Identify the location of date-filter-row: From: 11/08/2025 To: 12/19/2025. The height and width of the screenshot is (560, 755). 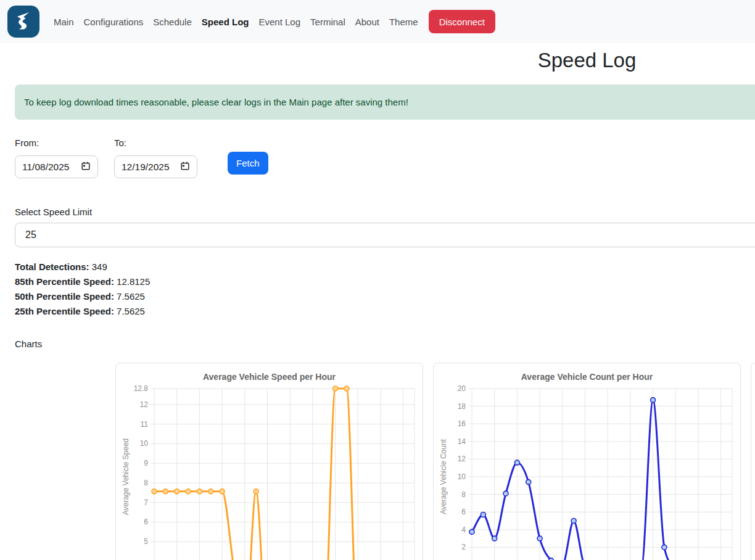
(385, 158).